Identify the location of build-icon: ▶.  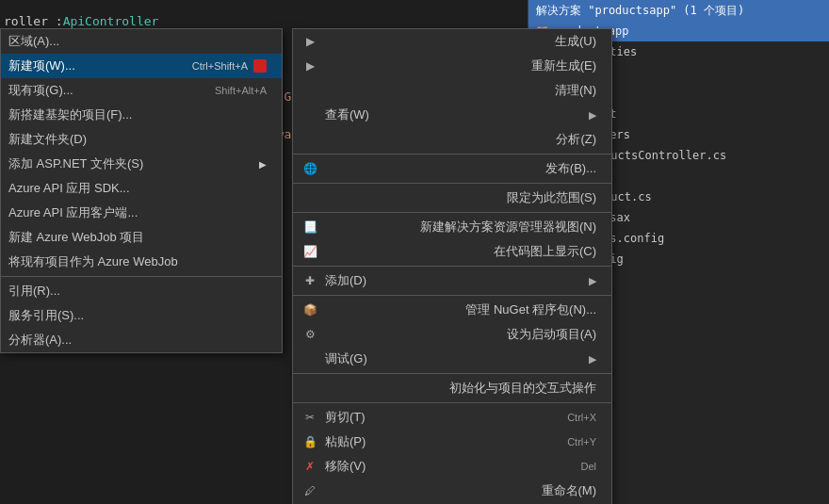
(310, 41).